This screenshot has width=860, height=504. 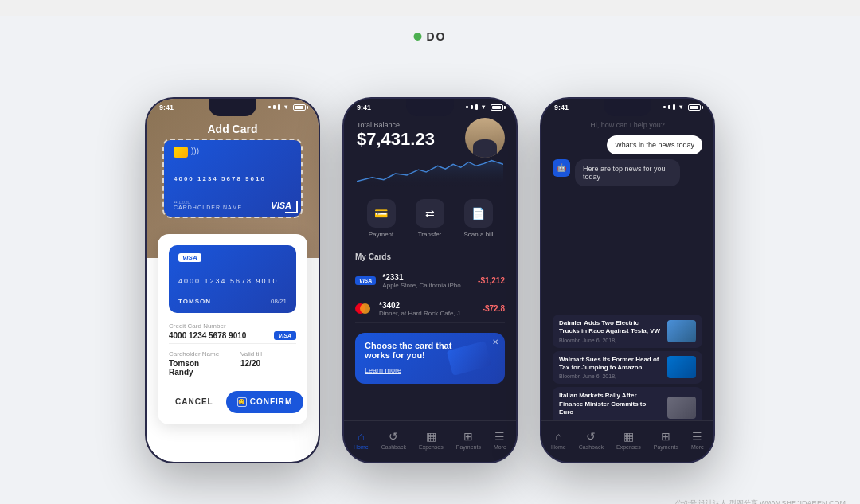 I want to click on phone1-screen: 9:41 ▾ Add Card, so click(x=233, y=280).